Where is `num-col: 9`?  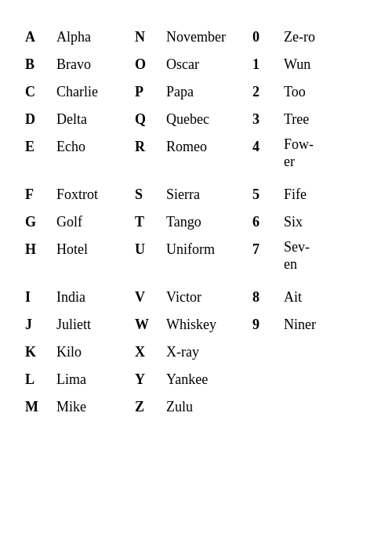
num-col: 9 is located at coordinates (267, 324).